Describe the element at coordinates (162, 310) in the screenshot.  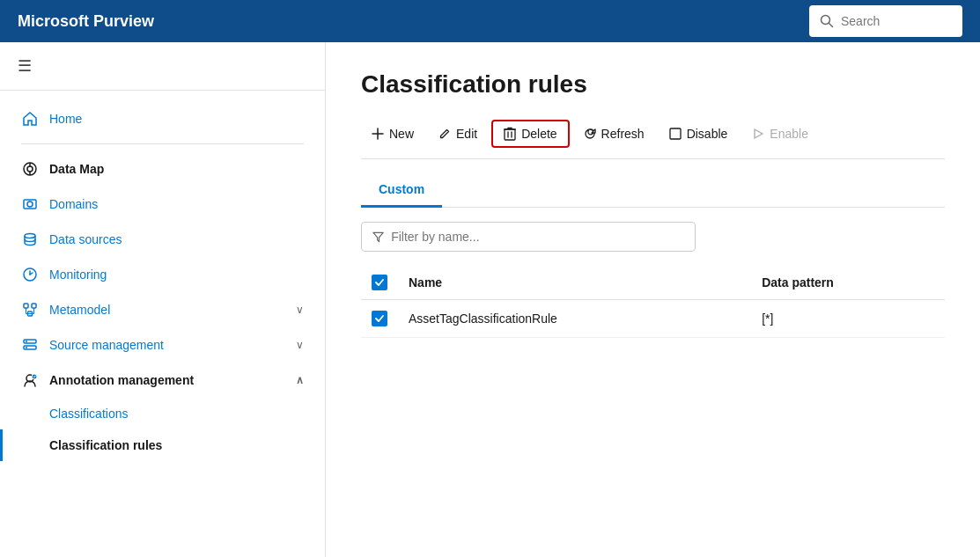
I see `sidebar-item-metamodel: Metamodel ∨` at that location.